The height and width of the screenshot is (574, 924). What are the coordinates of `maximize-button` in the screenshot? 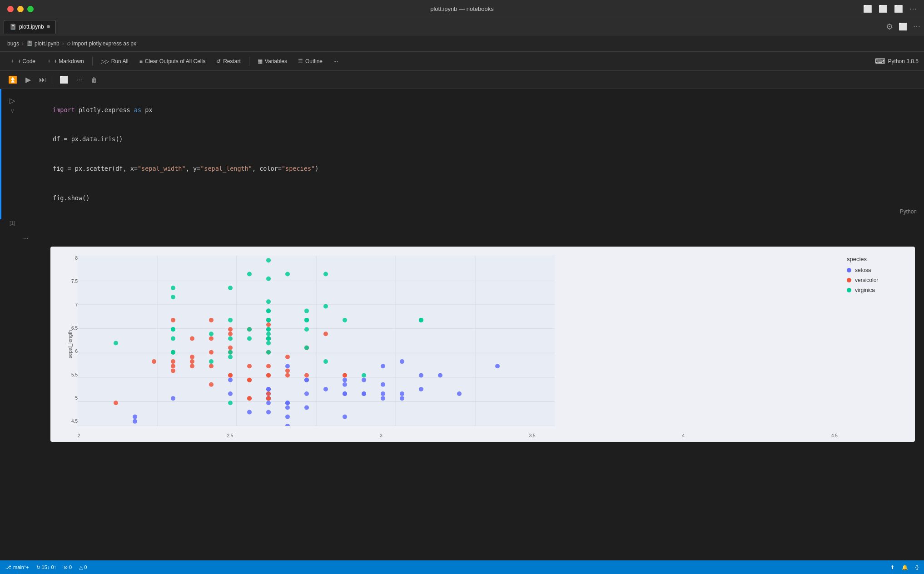 It's located at (30, 9).